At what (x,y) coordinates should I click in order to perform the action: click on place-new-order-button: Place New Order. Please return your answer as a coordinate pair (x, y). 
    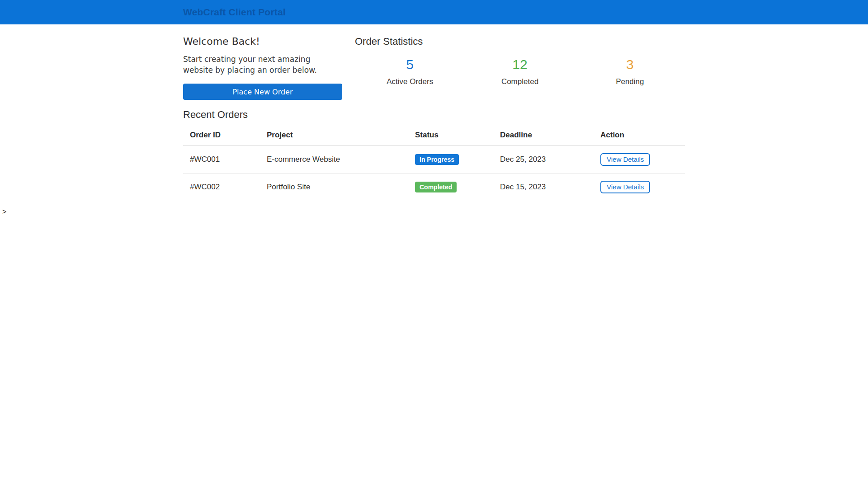
    Looking at the image, I should click on (263, 92).